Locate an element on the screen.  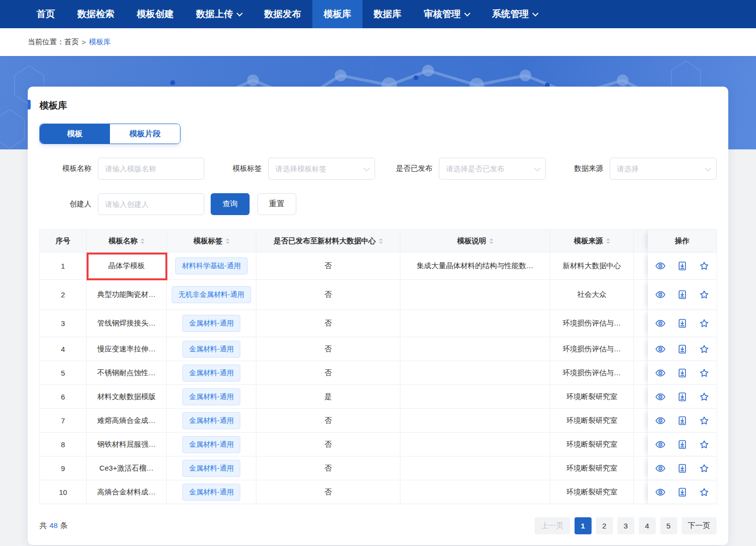
tab-template: 模板 is located at coordinates (75, 134).